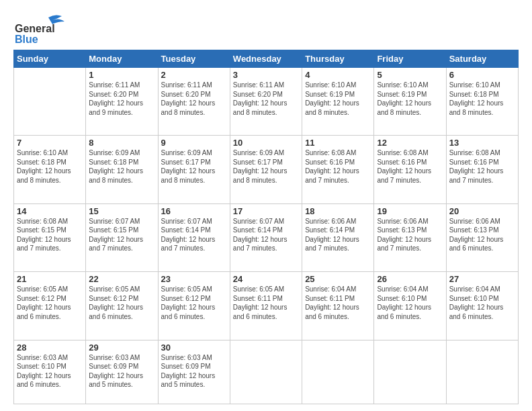 This screenshot has width=532, height=411. Describe the element at coordinates (266, 75) in the screenshot. I see `day-number: 3` at that location.